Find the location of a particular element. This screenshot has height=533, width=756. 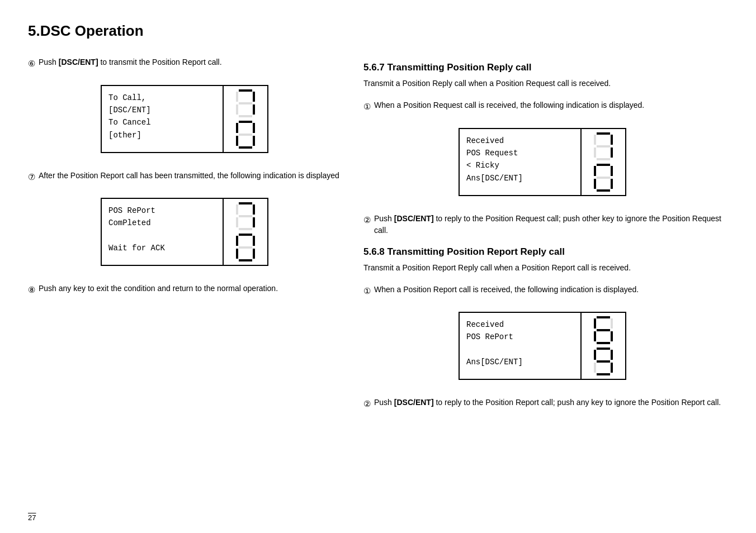

display567-wrapper: Received POS Request < Ricky Ans[DSC/ENT… is located at coordinates (542, 162).